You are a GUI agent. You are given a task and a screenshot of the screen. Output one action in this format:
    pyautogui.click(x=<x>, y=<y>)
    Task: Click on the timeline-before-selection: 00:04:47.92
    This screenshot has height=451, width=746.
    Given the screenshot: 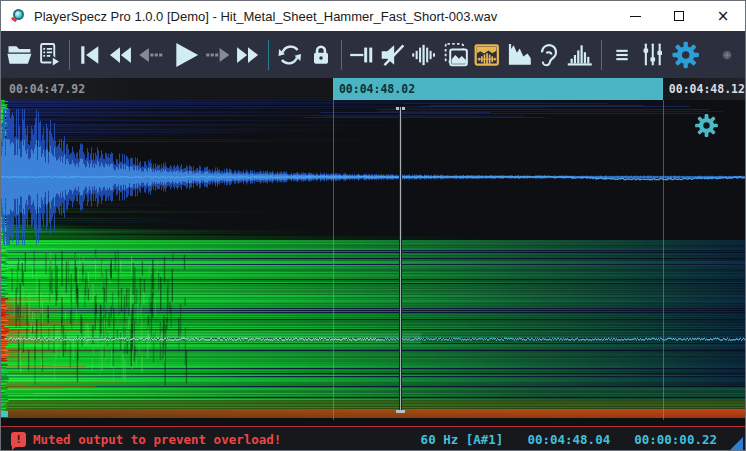 What is the action you would take?
    pyautogui.click(x=167, y=89)
    